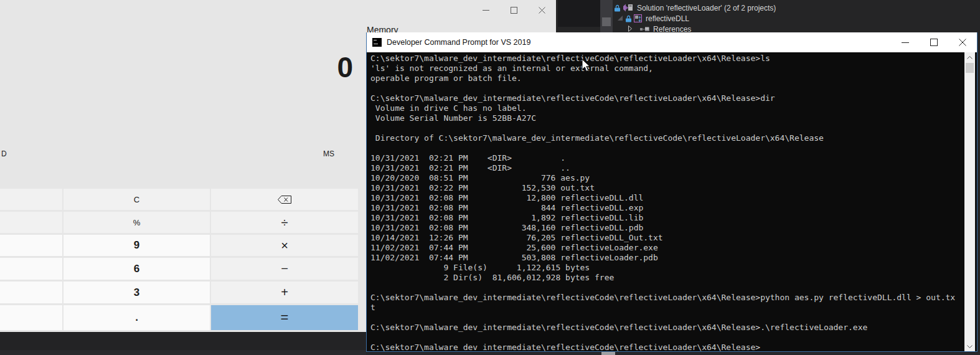 This screenshot has width=980, height=355. Describe the element at coordinates (137, 222) in the screenshot. I see `percent-button: %` at that location.